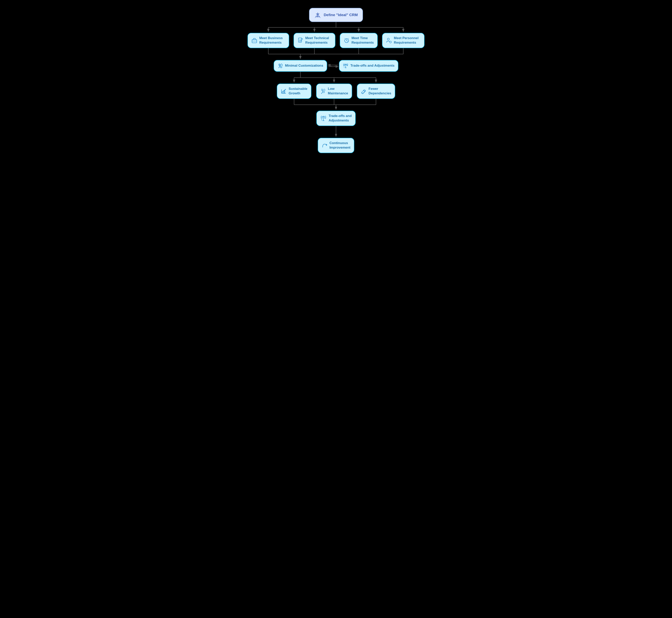 The height and width of the screenshot is (618, 672). I want to click on node-tradeoffs-2: $ Trade-offs andAdjustments, so click(336, 118).